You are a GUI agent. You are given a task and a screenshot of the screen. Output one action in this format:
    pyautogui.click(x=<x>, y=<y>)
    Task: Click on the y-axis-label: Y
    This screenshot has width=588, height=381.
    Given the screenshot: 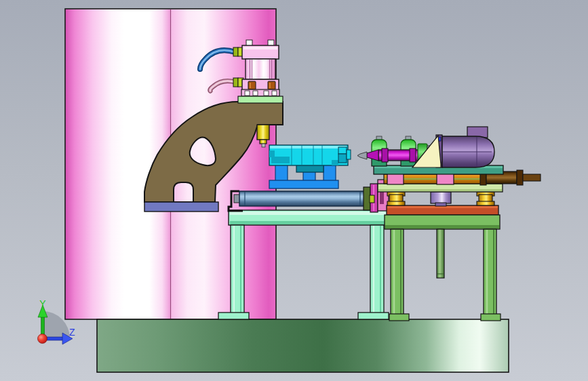 What is the action you would take?
    pyautogui.click(x=43, y=304)
    